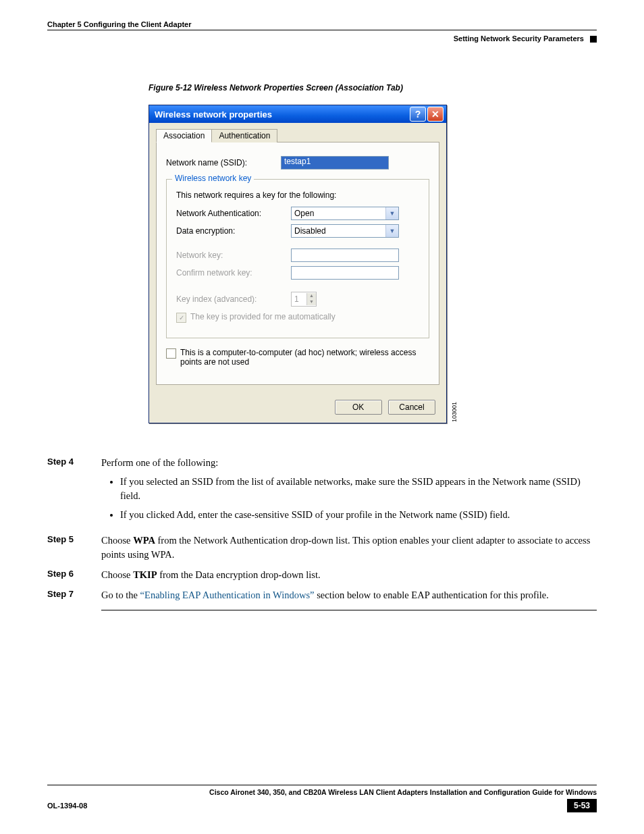  What do you see at coordinates (234, 213) in the screenshot?
I see `auth-label: Network Authentication:` at bounding box center [234, 213].